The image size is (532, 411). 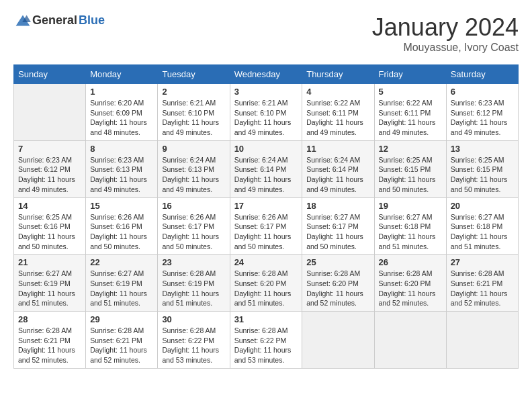 What do you see at coordinates (266, 169) in the screenshot?
I see `calendar-cell: 10Sunrise: 6:24 AMSunset: 6:14 PMDayligh…` at bounding box center [266, 169].